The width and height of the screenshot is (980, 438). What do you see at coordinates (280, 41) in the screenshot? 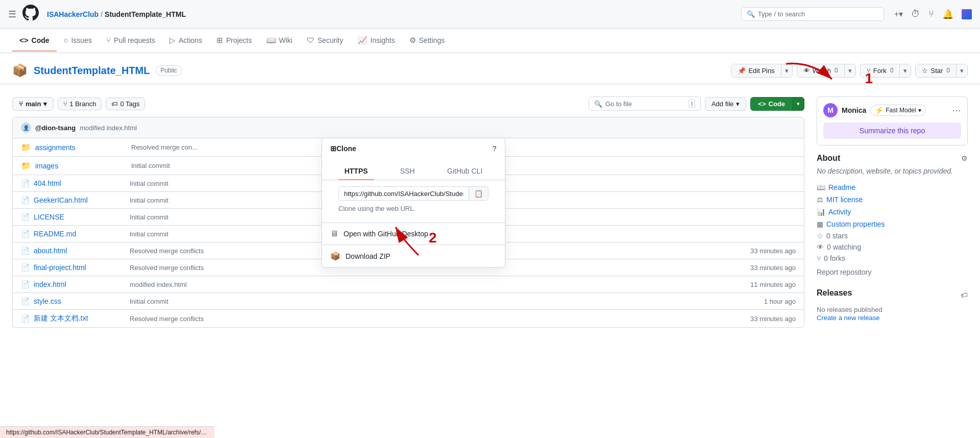
I see `tab-wiki: 📖 Wiki` at bounding box center [280, 41].